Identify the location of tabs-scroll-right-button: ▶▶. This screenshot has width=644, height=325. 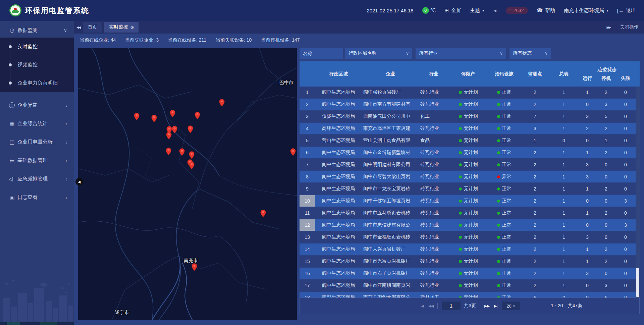
(608, 28).